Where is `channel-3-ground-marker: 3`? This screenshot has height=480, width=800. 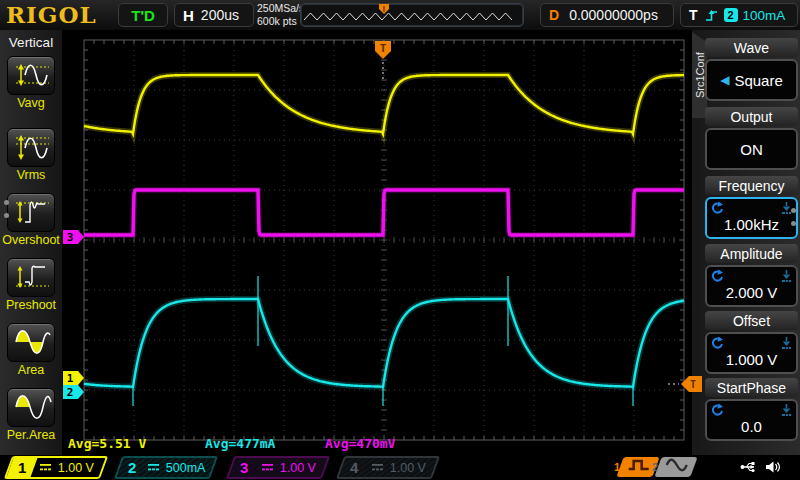 channel-3-ground-marker: 3 is located at coordinates (74, 237).